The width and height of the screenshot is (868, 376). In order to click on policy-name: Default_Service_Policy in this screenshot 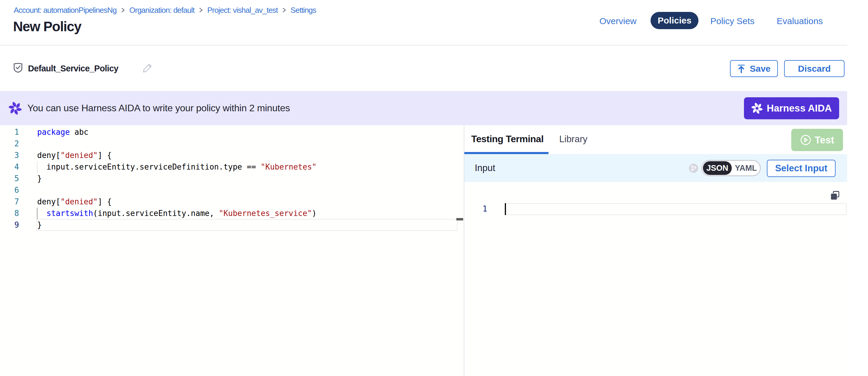, I will do `click(73, 68)`.